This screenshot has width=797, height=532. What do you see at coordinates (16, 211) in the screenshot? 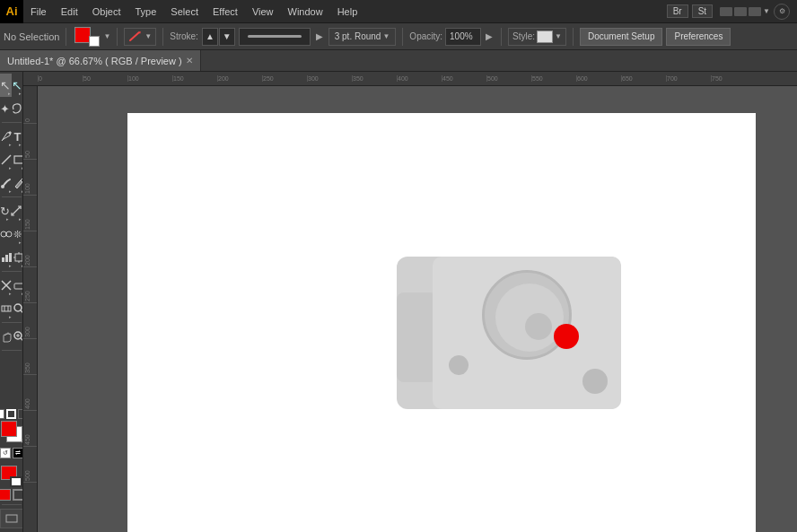
I see `scale-tool: ▸` at bounding box center [16, 211].